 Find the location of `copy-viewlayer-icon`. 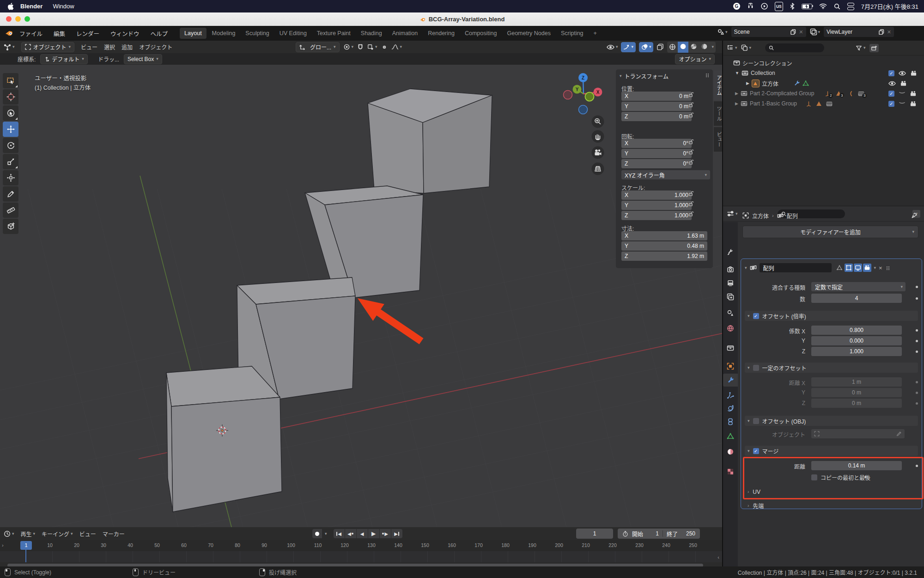

copy-viewlayer-icon is located at coordinates (881, 32).